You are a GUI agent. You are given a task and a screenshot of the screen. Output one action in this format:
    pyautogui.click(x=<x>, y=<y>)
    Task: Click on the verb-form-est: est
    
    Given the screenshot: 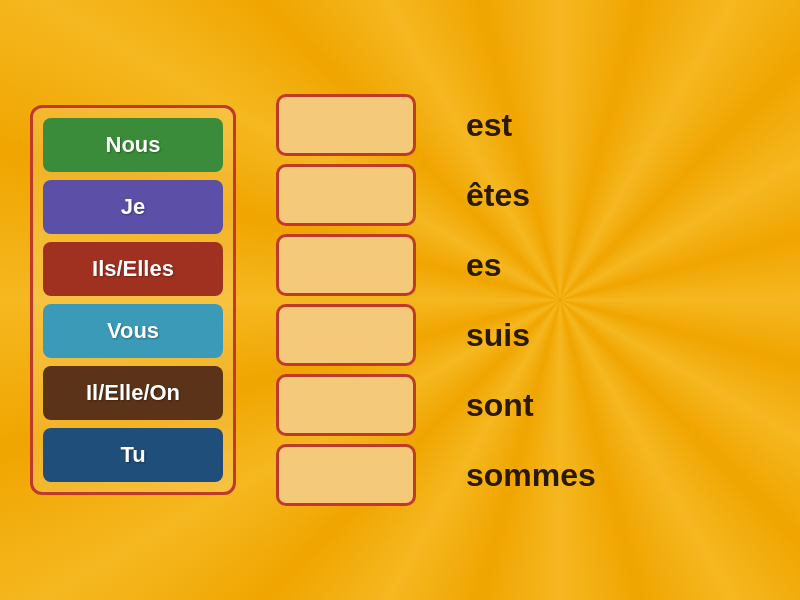 What is the action you would take?
    pyautogui.click(x=526, y=125)
    